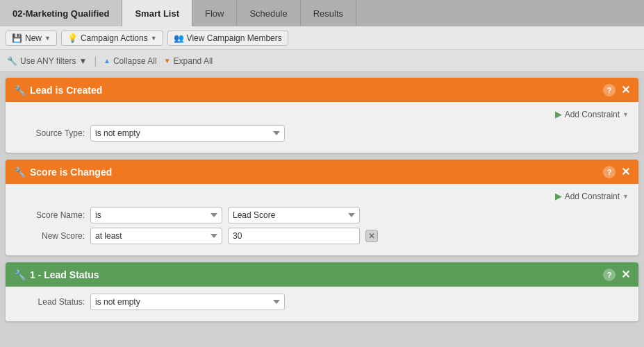 Image resolution: width=644 pixels, height=347 pixels. What do you see at coordinates (322, 133) in the screenshot?
I see `source-type-row: Source Type: is not empty is empty is is…` at bounding box center [322, 133].